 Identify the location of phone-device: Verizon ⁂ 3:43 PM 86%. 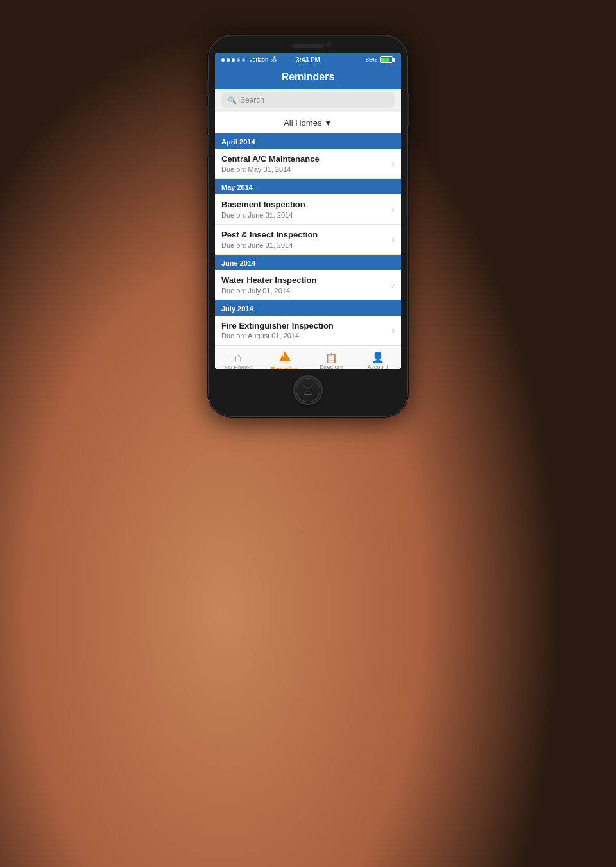
(308, 226).